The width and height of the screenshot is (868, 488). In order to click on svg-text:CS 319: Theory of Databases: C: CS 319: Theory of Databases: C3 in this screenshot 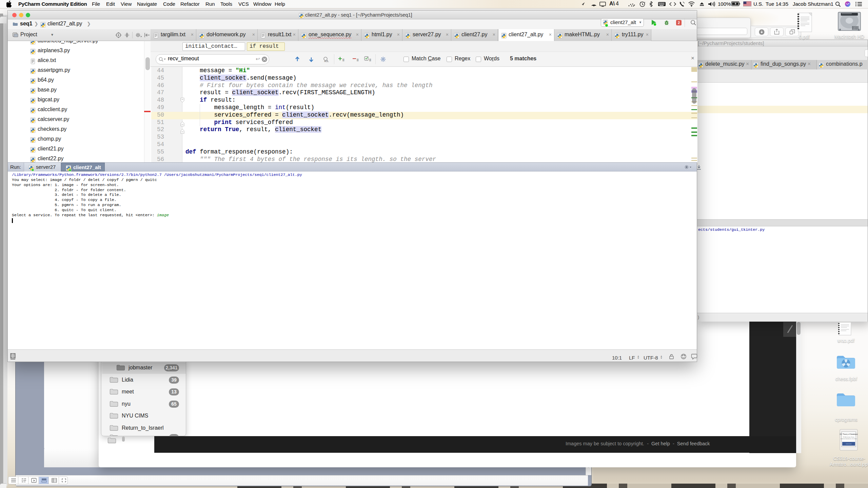, I will do `click(849, 434)`.